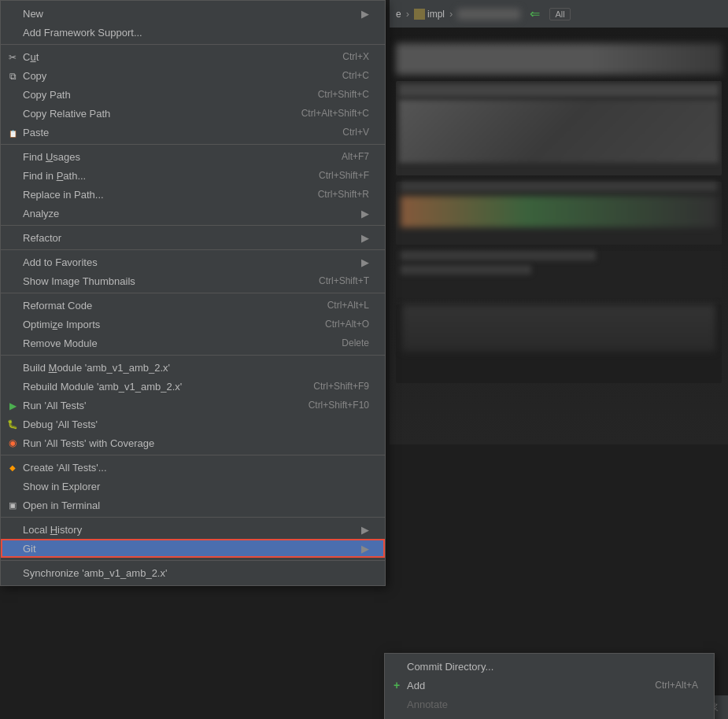 The height and width of the screenshot is (719, 728). What do you see at coordinates (193, 573) in the screenshot?
I see `menu-item-synchronize: Synchronize 'amb_v1_amb_2.x'` at bounding box center [193, 573].